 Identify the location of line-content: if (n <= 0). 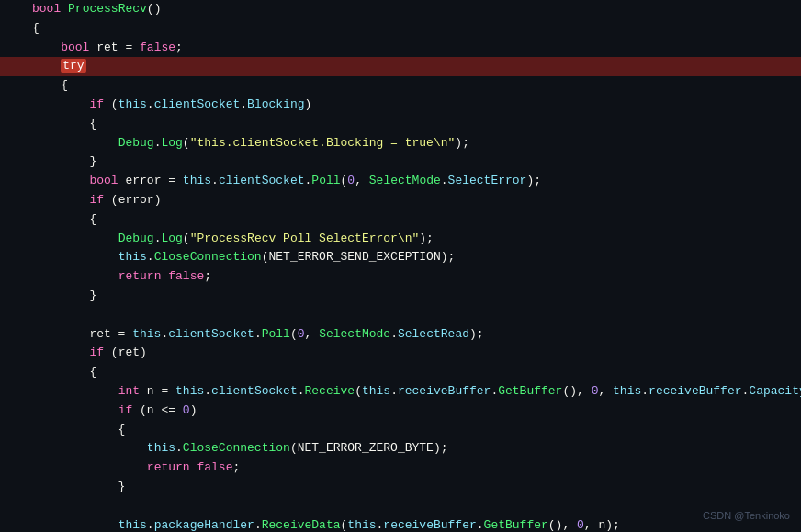
(413, 412).